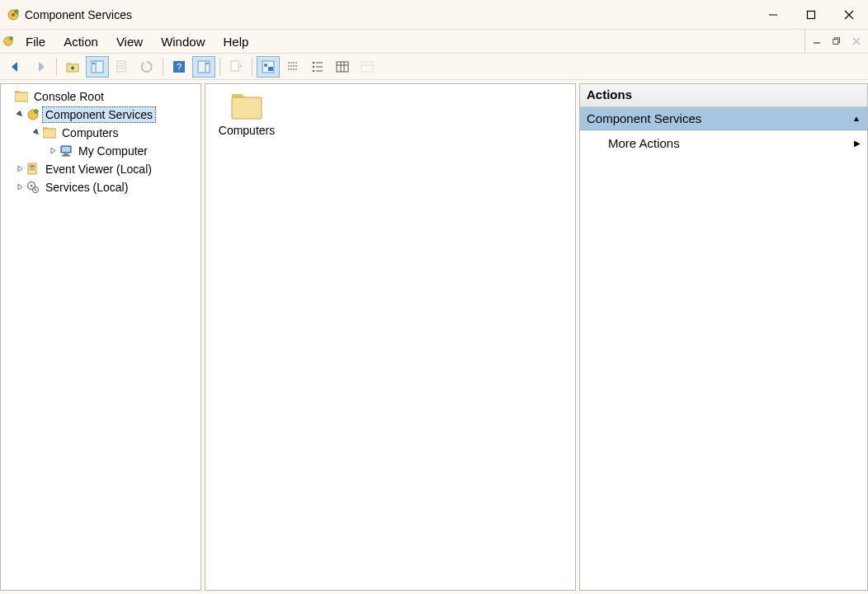 The height and width of the screenshot is (594, 868). Describe the element at coordinates (293, 67) in the screenshot. I see `status-view-button` at that location.